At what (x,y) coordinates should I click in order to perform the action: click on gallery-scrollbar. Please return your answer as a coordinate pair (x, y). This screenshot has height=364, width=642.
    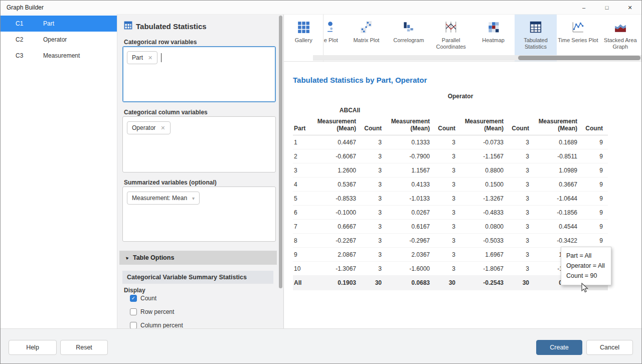
    Looking at the image, I should click on (477, 58).